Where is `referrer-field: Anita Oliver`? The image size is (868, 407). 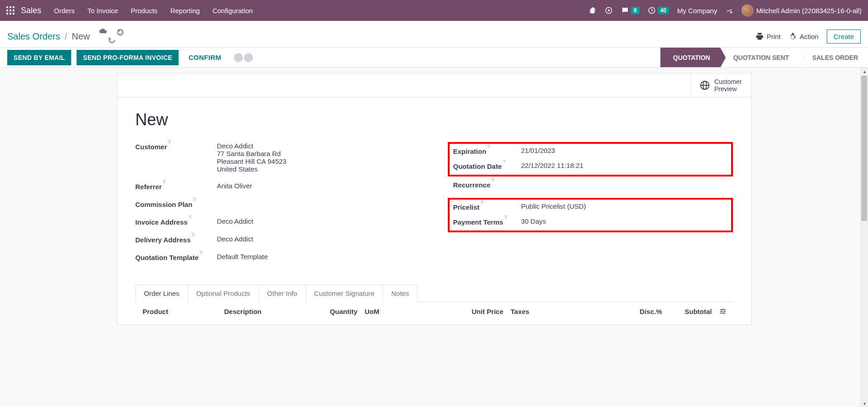 referrer-field: Anita Oliver is located at coordinates (319, 186).